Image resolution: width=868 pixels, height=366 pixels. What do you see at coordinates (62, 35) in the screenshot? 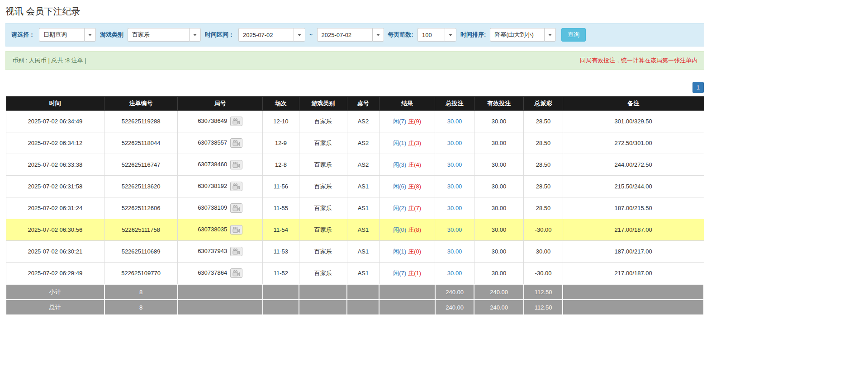
I see `query-type-input` at bounding box center [62, 35].